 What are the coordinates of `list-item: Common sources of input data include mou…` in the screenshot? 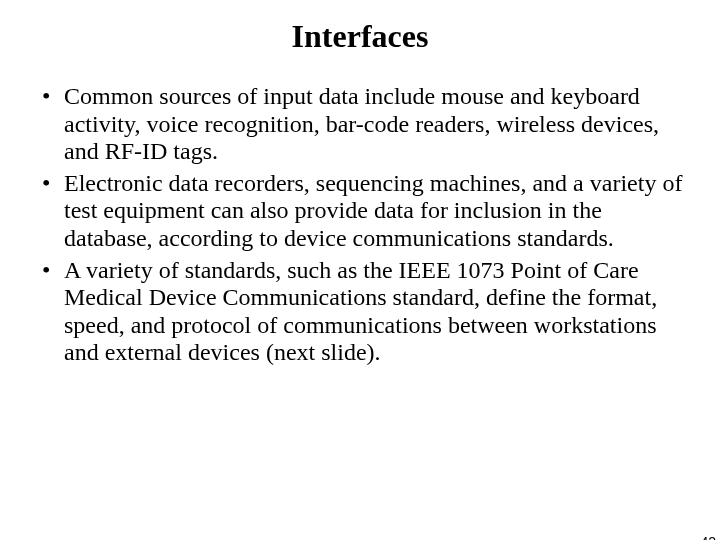 It's located at (360, 124).